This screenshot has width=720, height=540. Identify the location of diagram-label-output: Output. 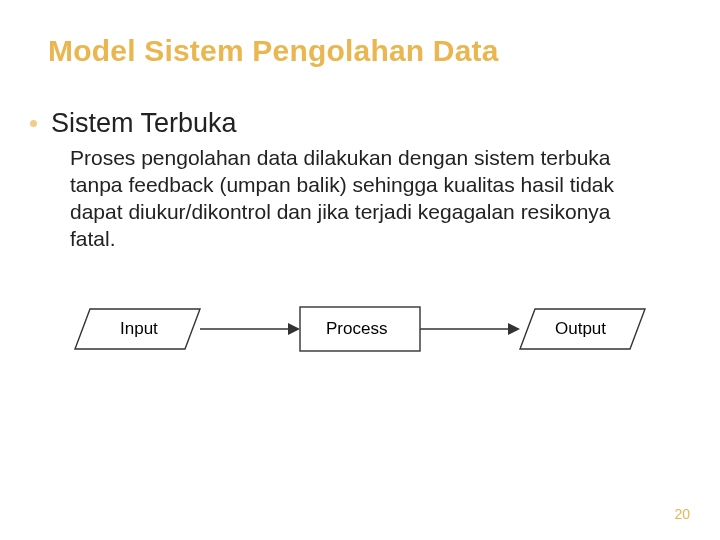
(580, 328).